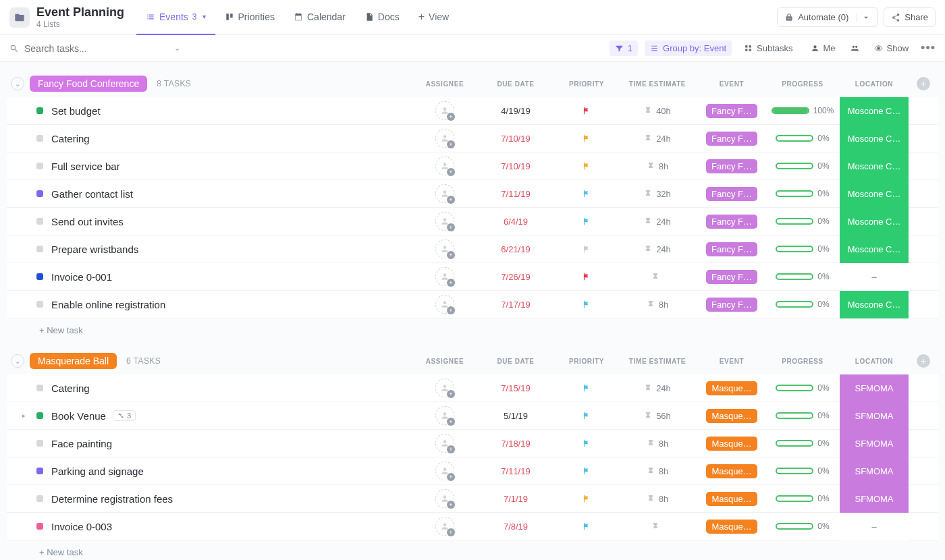 This screenshot has height=560, width=945. What do you see at coordinates (473, 166) in the screenshot?
I see `task-row: Full service bar + 7/10/19 8h Fancy F… 0…` at bounding box center [473, 166].